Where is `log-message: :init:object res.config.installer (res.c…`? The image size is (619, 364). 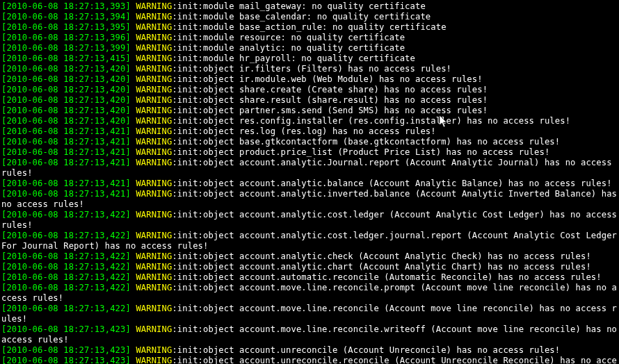 log-message: :init:object res.config.installer (res.c… is located at coordinates (371, 121).